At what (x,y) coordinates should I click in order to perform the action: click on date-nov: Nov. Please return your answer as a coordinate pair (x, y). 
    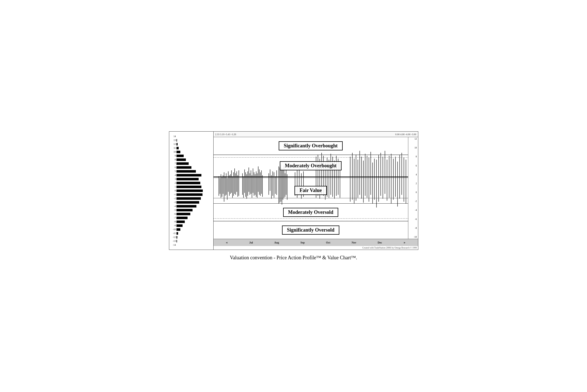
    Looking at the image, I should click on (354, 243).